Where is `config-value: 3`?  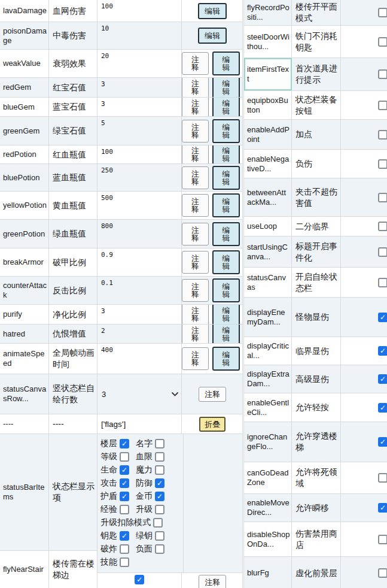
config-value: 3 is located at coordinates (140, 394).